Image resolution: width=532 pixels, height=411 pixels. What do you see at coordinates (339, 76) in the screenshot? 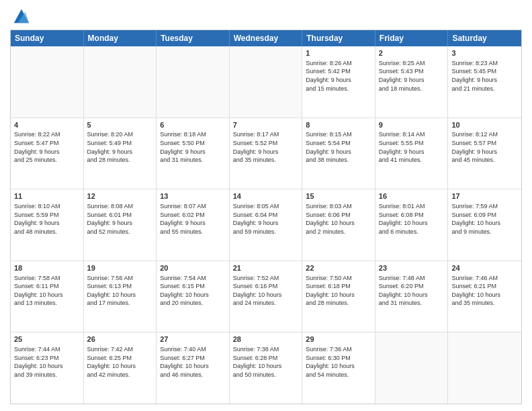
I see `day-info: Sunrise: 8:26 AM Sunset: 5:42 PM Dayligh…` at bounding box center [339, 76].